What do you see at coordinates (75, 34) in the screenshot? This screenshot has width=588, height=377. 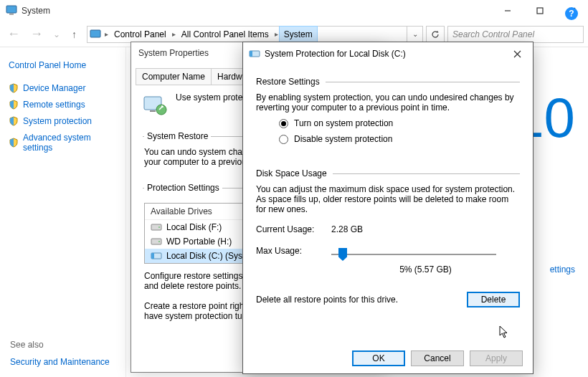 I see `up-button: ↑` at bounding box center [75, 34].